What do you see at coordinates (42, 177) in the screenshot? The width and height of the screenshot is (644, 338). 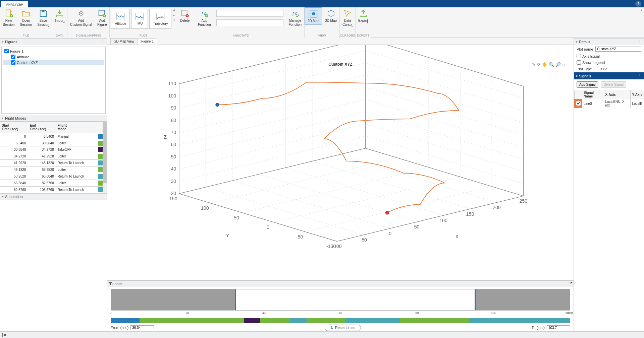 I see `end-cell: 66.6840` at bounding box center [42, 177].